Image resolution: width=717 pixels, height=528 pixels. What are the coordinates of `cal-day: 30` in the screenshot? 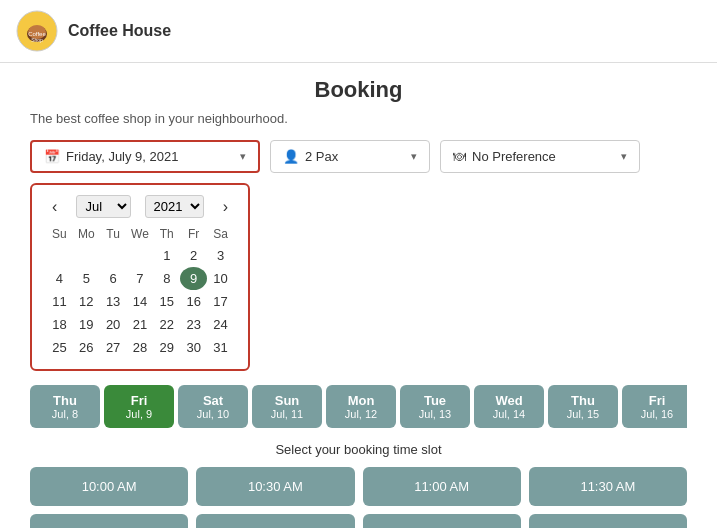 It's located at (194, 348).